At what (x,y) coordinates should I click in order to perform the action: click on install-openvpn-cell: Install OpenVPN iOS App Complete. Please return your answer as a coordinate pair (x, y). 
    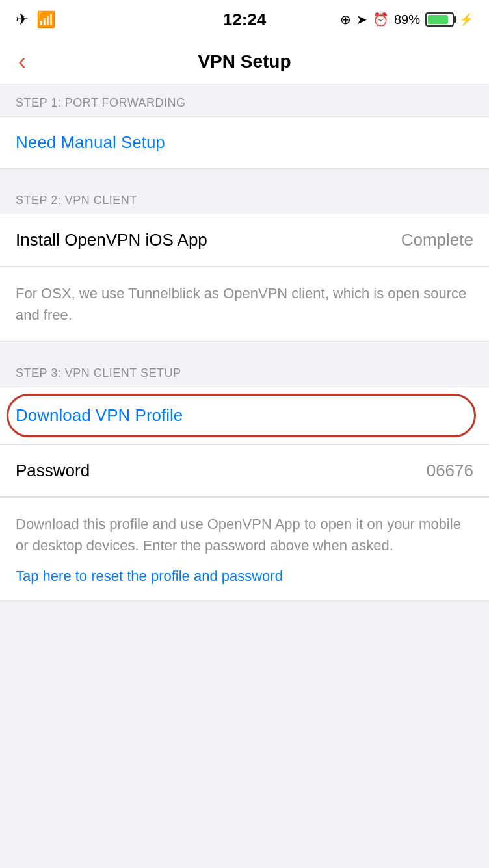
    Looking at the image, I should click on (244, 240).